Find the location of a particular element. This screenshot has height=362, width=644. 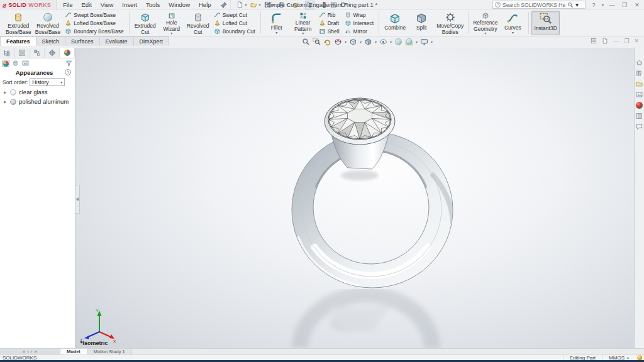

search-input is located at coordinates (534, 5).